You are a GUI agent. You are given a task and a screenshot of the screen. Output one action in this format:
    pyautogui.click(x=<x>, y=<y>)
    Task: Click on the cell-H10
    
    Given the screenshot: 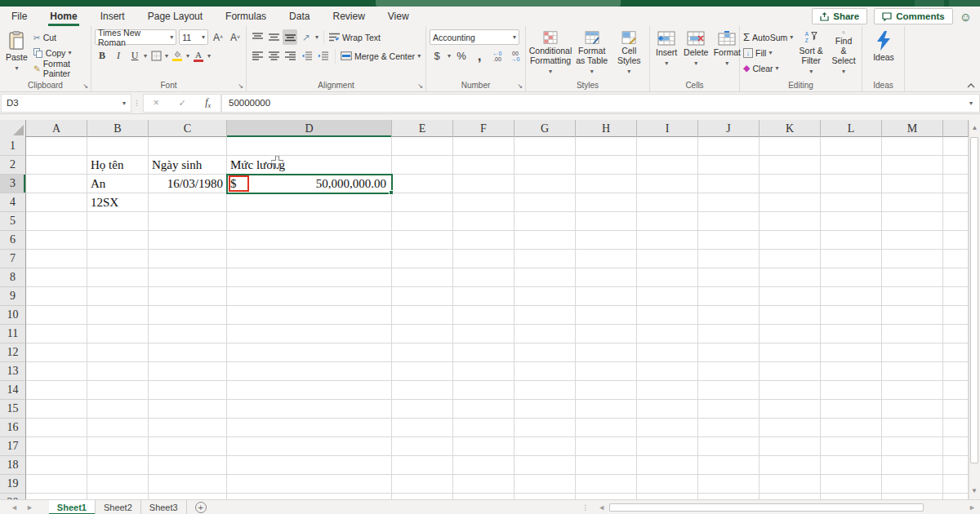 What is the action you would take?
    pyautogui.click(x=606, y=315)
    